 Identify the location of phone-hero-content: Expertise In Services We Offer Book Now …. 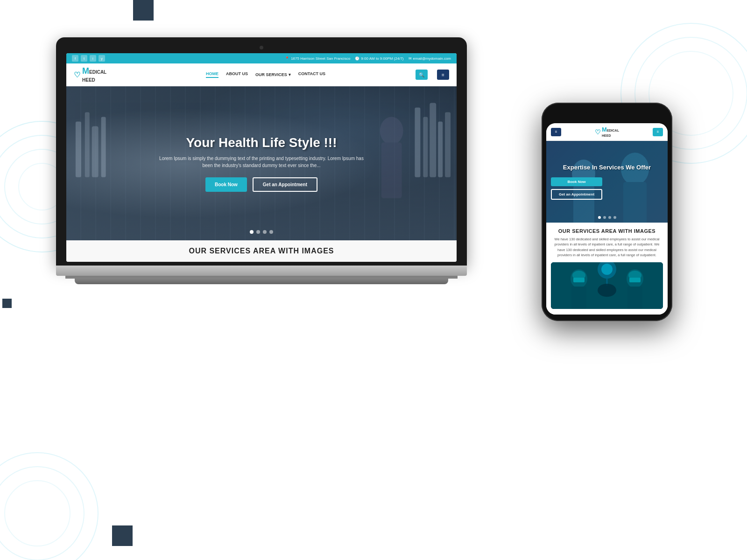
(607, 182).